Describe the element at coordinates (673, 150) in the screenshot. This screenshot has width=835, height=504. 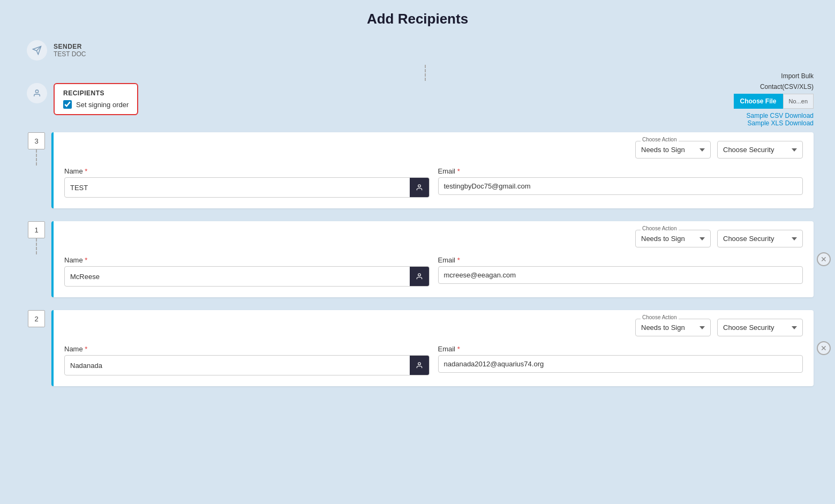
I see `action-group-0: Choose ActionNeeds to SignNeeds to ViewR…` at that location.